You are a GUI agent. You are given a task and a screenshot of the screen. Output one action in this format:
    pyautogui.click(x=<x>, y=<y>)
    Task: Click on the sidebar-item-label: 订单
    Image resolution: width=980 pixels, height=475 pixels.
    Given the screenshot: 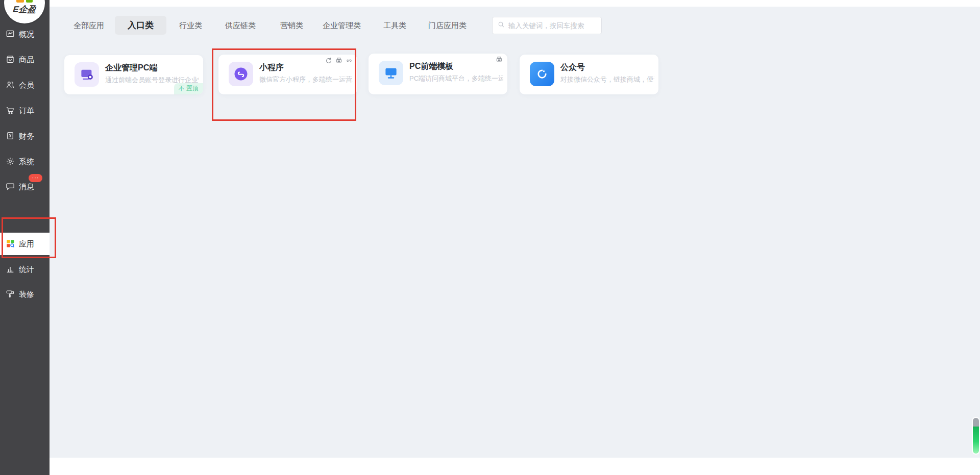 What is the action you would take?
    pyautogui.click(x=27, y=111)
    